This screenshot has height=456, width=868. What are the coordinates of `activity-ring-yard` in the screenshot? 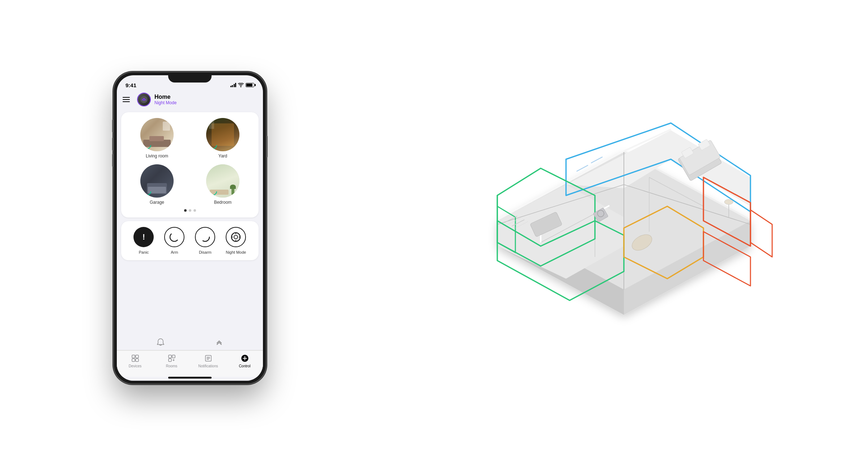 It's located at (213, 145).